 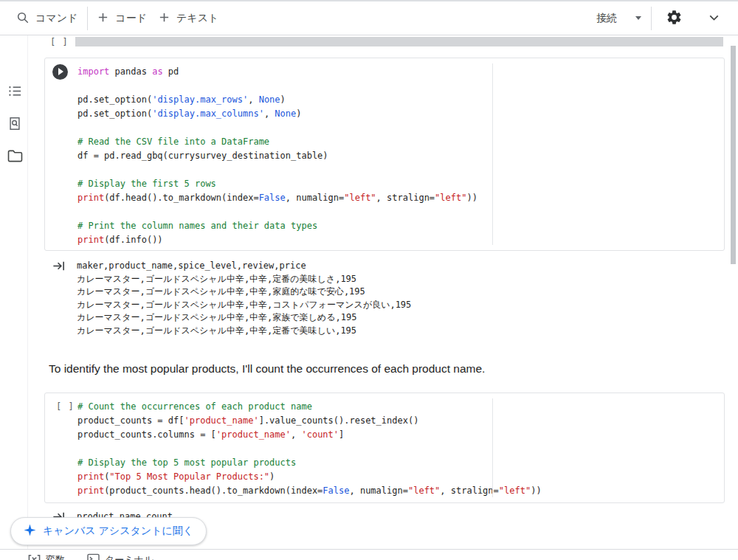 I want to click on add-code-cell-button: コード, so click(x=123, y=18).